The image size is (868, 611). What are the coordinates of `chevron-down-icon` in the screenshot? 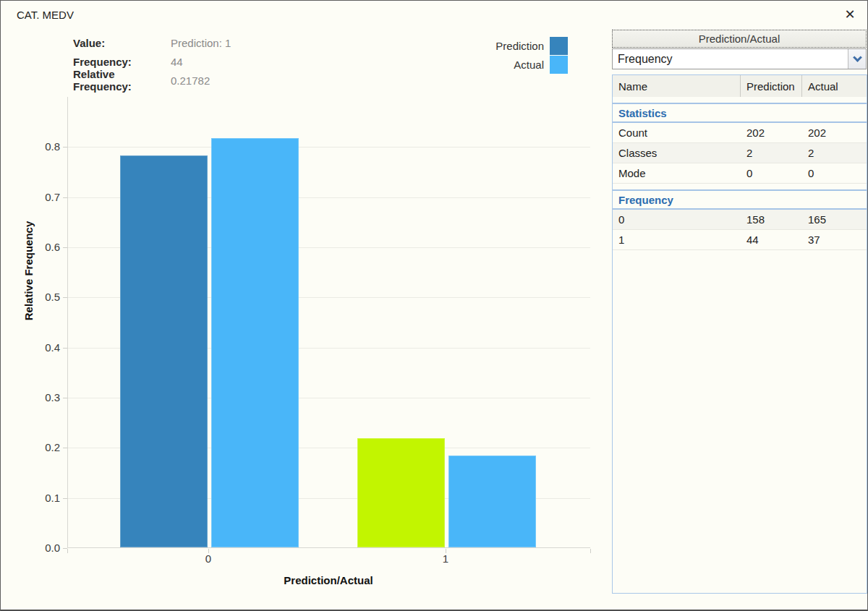 It's located at (858, 58).